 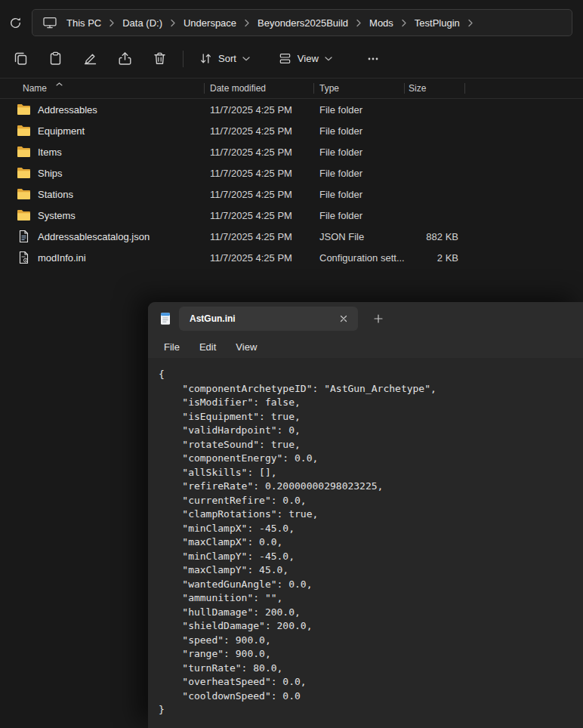 What do you see at coordinates (172, 347) in the screenshot?
I see `menu-file: File` at bounding box center [172, 347].